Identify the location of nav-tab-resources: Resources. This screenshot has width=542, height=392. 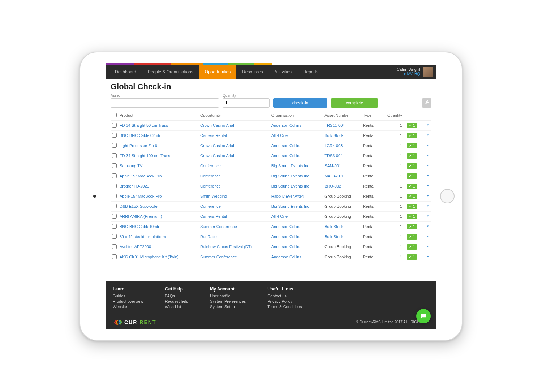
(252, 72).